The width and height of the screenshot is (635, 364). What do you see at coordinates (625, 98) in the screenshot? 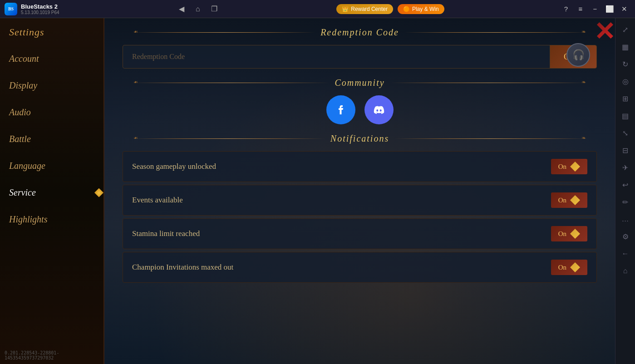
I see `rs-grid-button: ⊞` at bounding box center [625, 98].